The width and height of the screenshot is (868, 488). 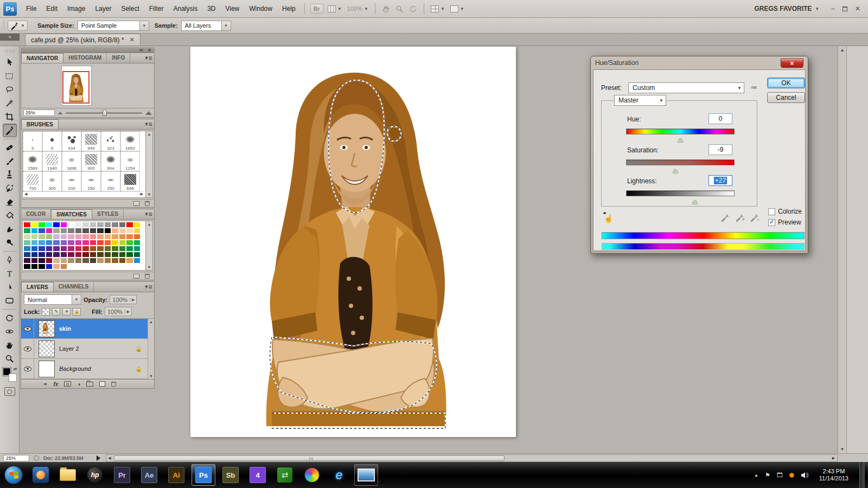 What do you see at coordinates (10, 318) in the screenshot?
I see `rotate-3d-tool` at bounding box center [10, 318].